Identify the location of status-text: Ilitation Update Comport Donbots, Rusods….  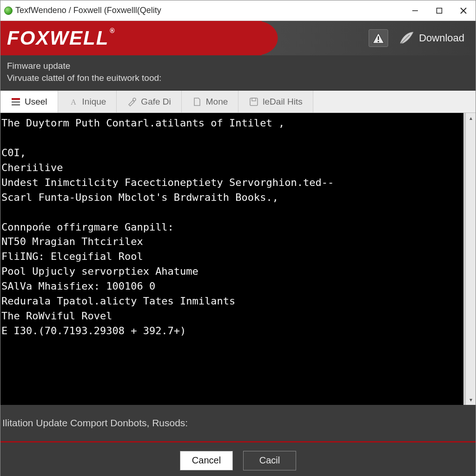
(95, 423).